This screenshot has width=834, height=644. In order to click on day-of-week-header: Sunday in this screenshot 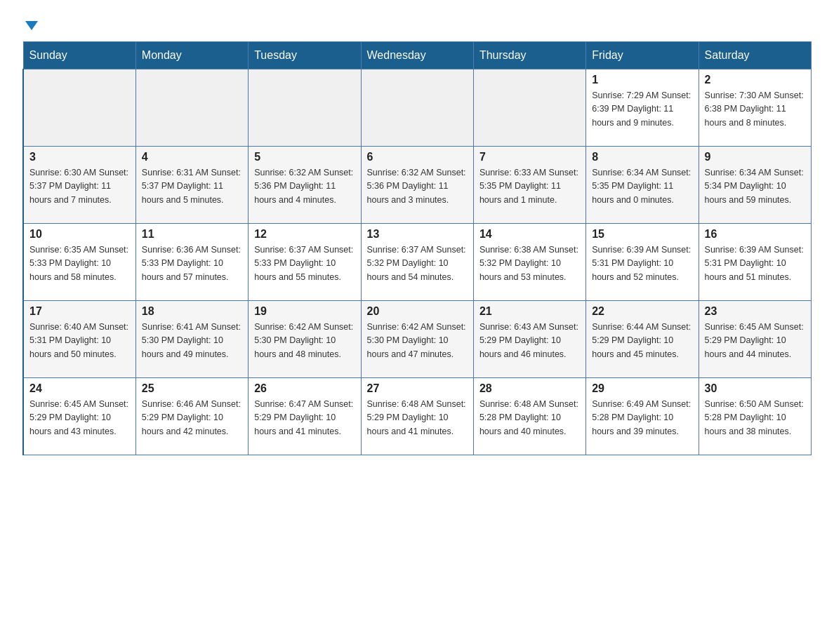, I will do `click(79, 56)`.